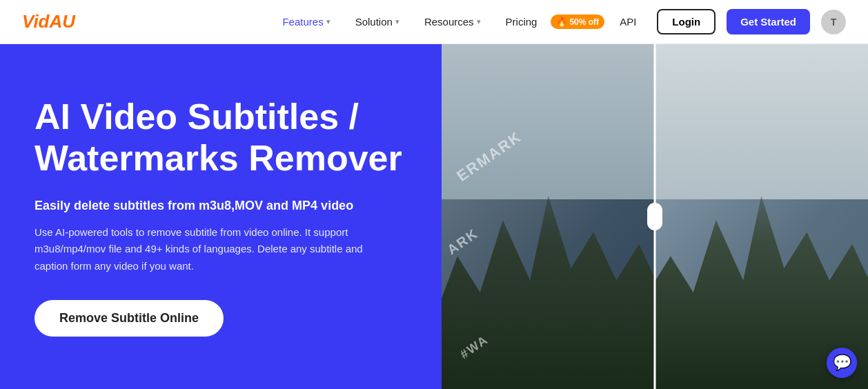 This screenshot has height=389, width=868. Describe the element at coordinates (221, 138) in the screenshot. I see `hero-title: AI Video Subtitles / Watermarks Remover` at that location.